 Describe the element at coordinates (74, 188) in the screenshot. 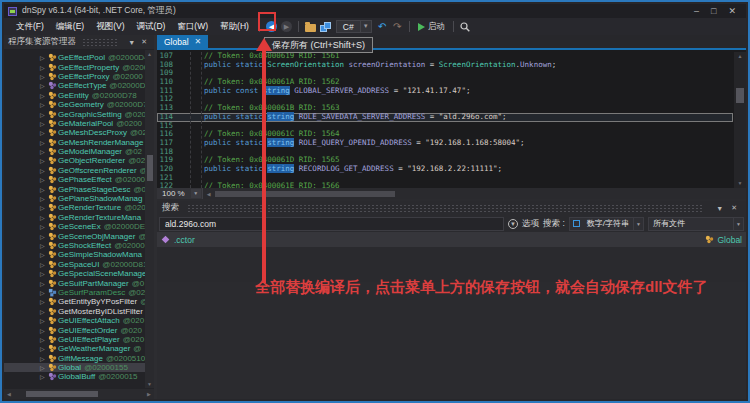

I see `tree-item-GePhaseStageDesc: ▷GePhaseStageDesc@0` at that location.